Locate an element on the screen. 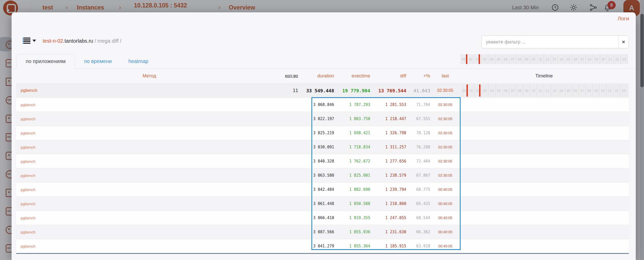 This screenshot has width=644, height=260. tab-by-time: по времени is located at coordinates (98, 61).